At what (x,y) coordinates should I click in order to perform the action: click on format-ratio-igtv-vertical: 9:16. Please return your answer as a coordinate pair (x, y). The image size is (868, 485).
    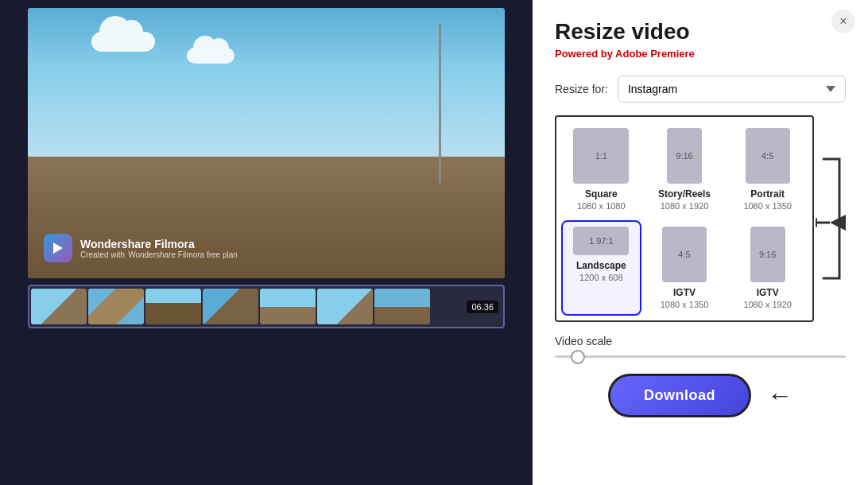
    Looking at the image, I should click on (768, 254).